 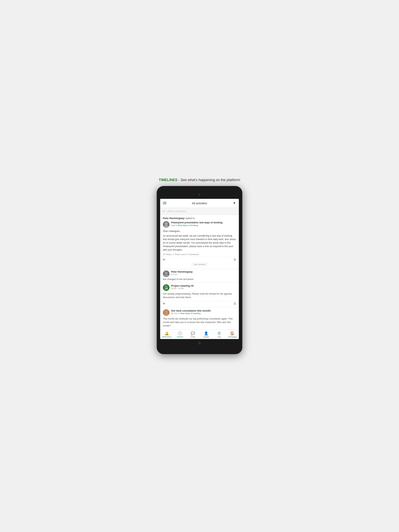 What do you see at coordinates (182, 272) in the screenshot?
I see `comment-author: Peter Hemmingway` at bounding box center [182, 272].